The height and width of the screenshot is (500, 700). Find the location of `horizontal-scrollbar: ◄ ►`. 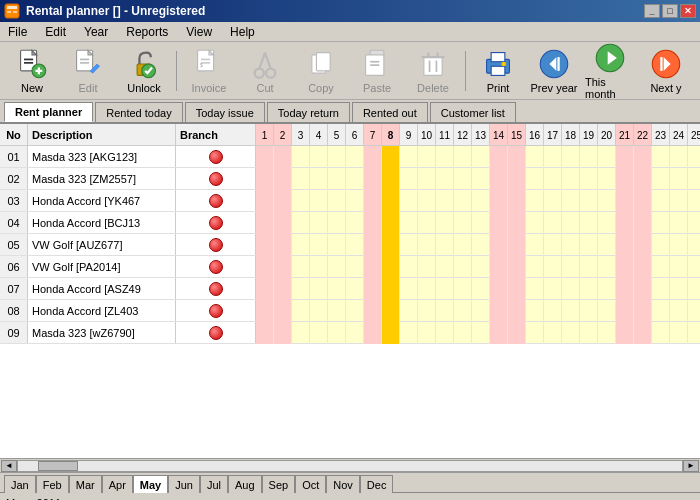

horizontal-scrollbar: ◄ ► is located at coordinates (350, 465).